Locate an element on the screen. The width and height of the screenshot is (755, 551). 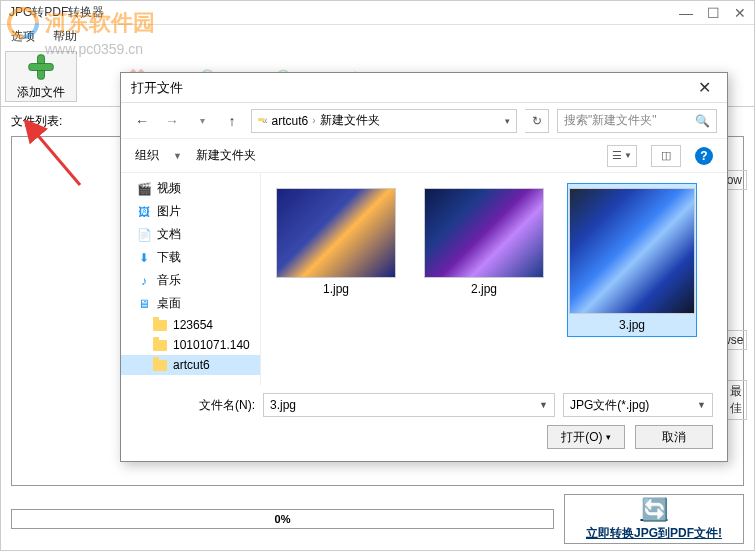
dialog-title: 打开文件 is located at coordinates (157, 88).